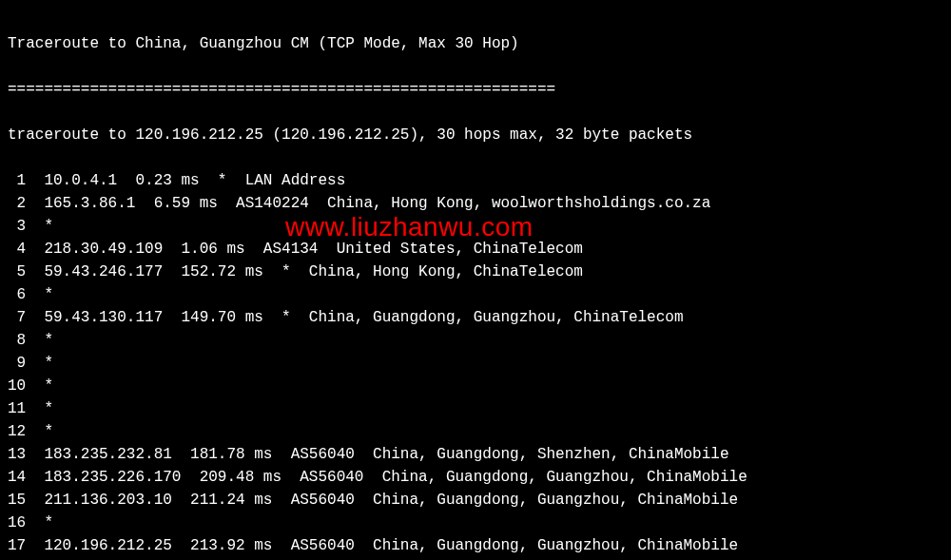  I want to click on hop-row: 10 *, so click(476, 386).